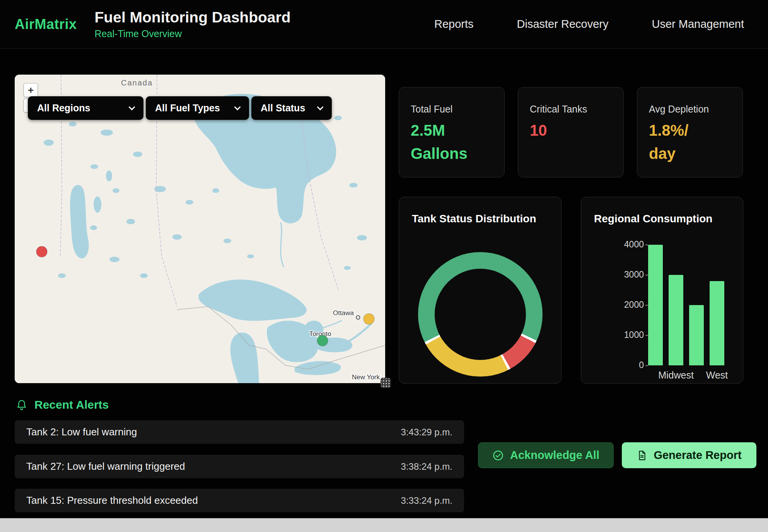 The width and height of the screenshot is (768, 532). I want to click on nav-disaster-recovery: Disaster Recovery, so click(563, 24).